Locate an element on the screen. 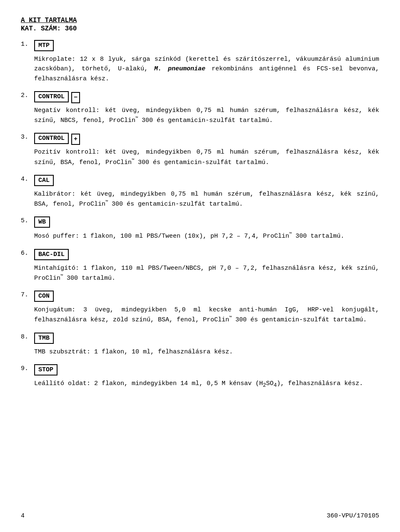 The image size is (400, 532). section-body-5: Mosó puffer: 1 flakon, 100 ml PBS/Tween … is located at coordinates (207, 236).